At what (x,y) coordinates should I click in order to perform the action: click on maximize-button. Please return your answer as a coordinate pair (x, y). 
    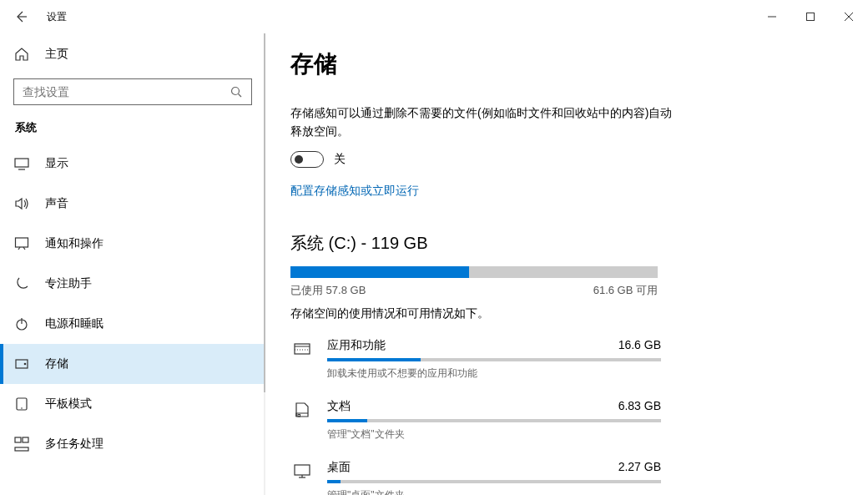
    Looking at the image, I should click on (810, 17).